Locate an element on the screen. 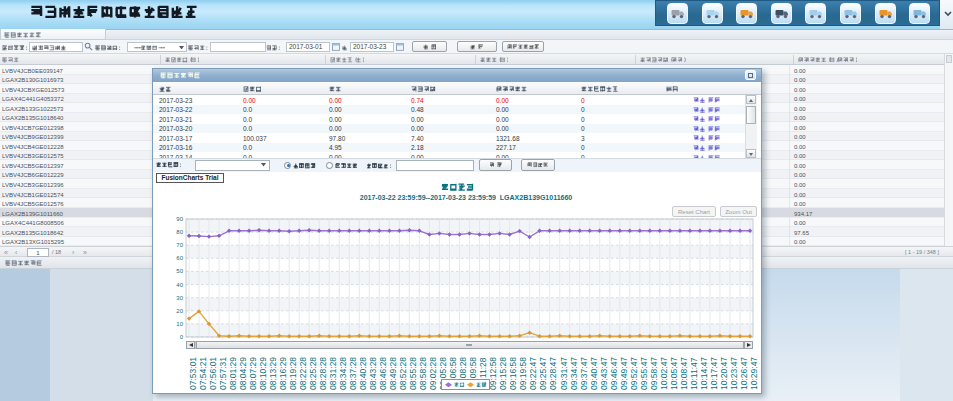 The width and height of the screenshot is (953, 401). svg-text: 07:56:01 is located at coordinates (213, 374).